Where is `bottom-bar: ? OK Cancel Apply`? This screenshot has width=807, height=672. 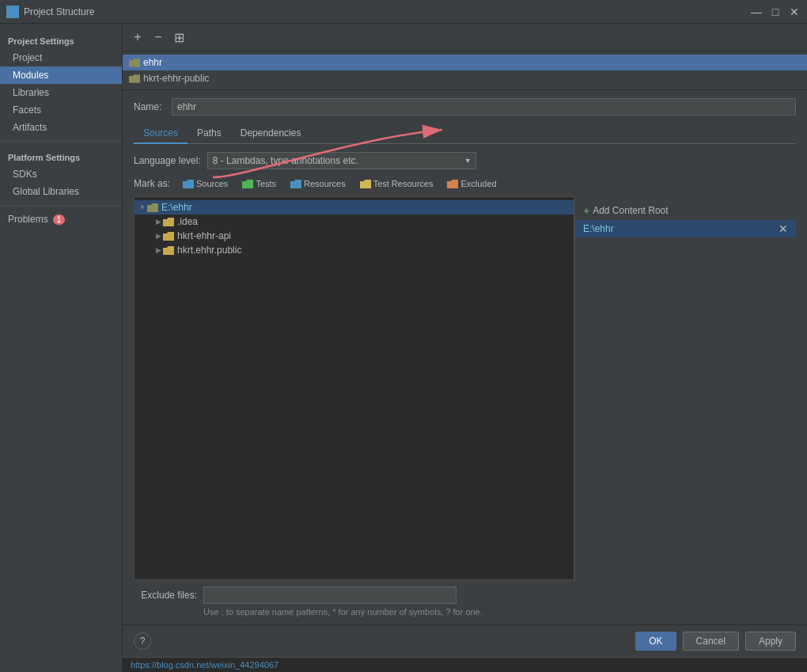
bottom-bar: ? OK Cancel Apply is located at coordinates (465, 641).